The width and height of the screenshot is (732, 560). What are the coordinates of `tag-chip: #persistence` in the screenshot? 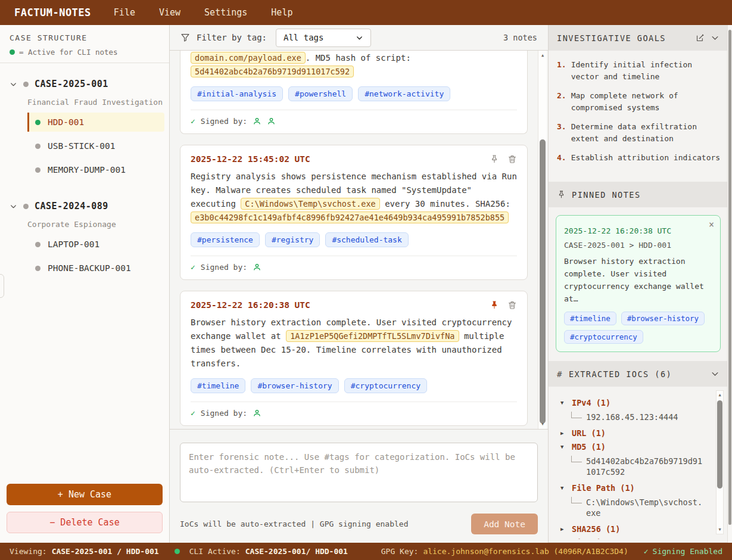 It's located at (225, 239).